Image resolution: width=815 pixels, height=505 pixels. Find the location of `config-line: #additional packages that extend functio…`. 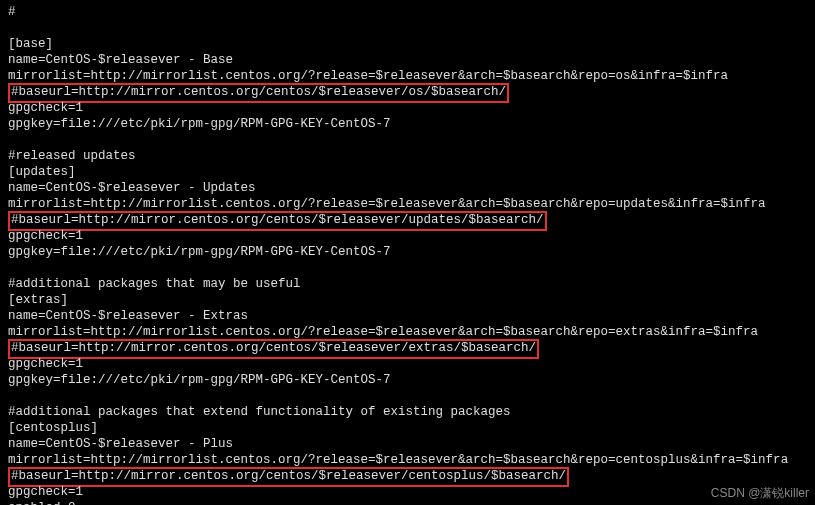

config-line: #additional packages that extend functio… is located at coordinates (408, 412).